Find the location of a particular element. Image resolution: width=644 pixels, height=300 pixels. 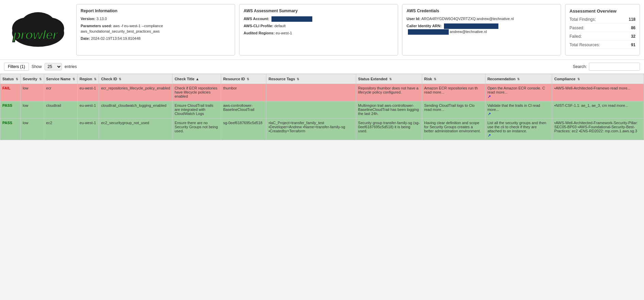

aws-credentials-card: AWS Credentials User Id: AROA4RYGDW6O4QV… is located at coordinates (482, 30).